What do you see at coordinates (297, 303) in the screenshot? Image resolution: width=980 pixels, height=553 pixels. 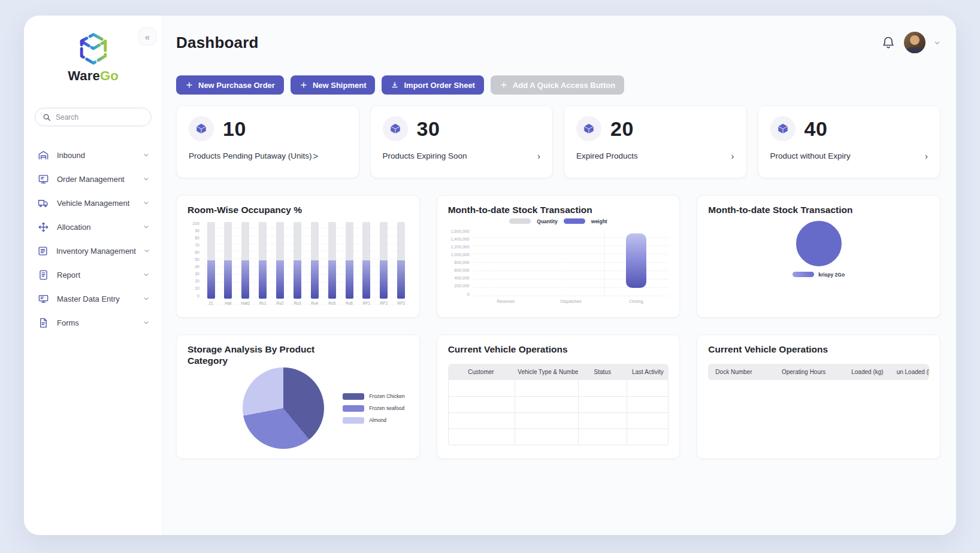 I see `x-tick-label: Ro3` at bounding box center [297, 303].